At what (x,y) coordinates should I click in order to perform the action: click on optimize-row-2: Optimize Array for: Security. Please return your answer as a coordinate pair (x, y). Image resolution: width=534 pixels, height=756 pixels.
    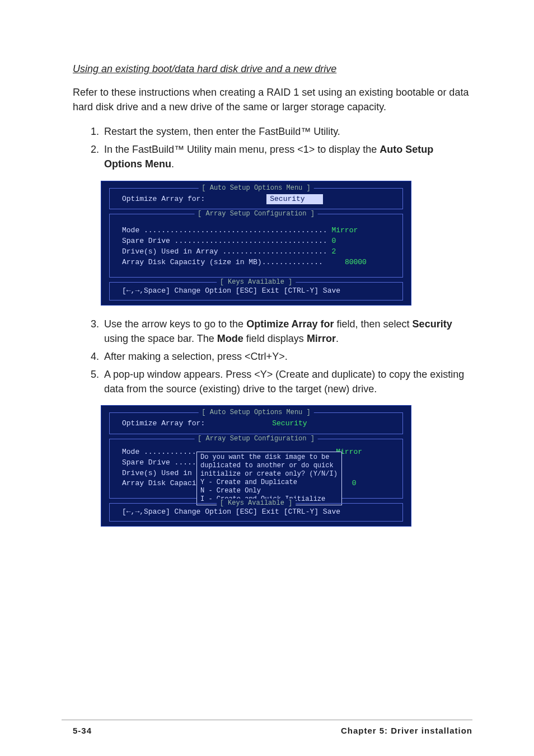
    Looking at the image, I should click on (257, 424).